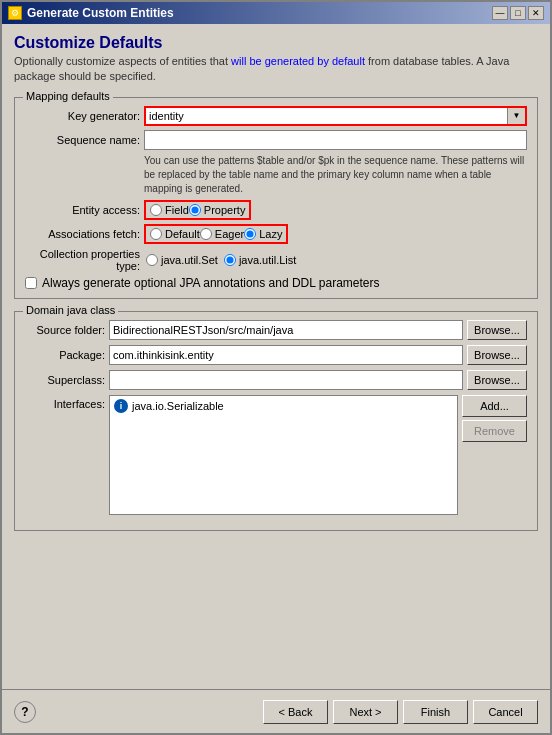  I want to click on key-generator-value: identity, so click(326, 116).